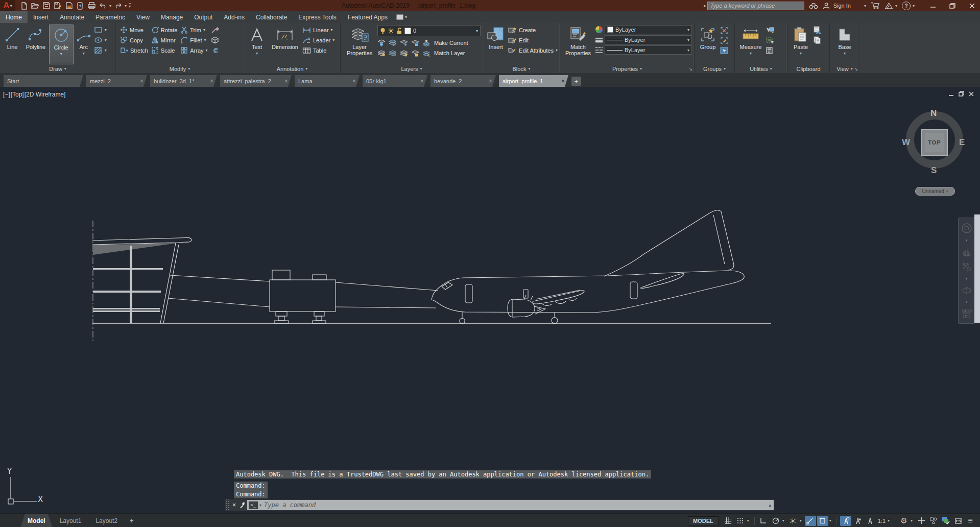 This screenshot has width=980, height=527. I want to click on paste-flyout-caret: ▾, so click(801, 54).